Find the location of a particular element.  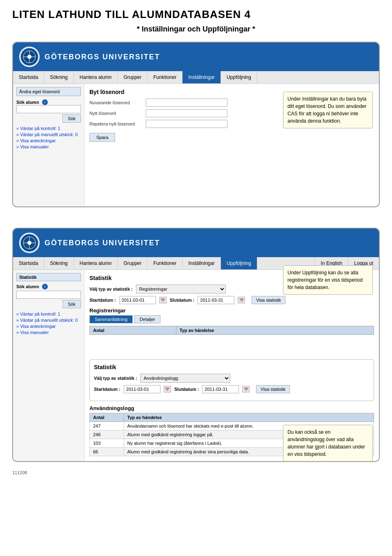

type-select-2: Användningslogg is located at coordinates (185, 378).